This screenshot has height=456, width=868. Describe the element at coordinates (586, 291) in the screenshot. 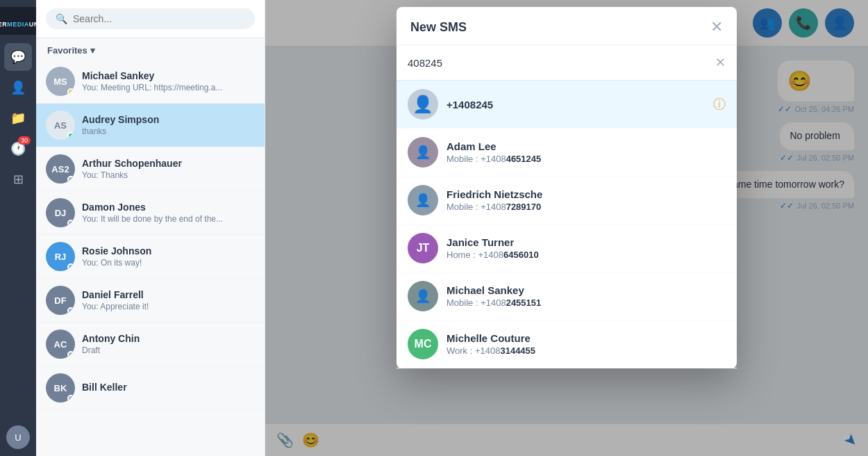

I see `result-name: Michael Sankey` at that location.